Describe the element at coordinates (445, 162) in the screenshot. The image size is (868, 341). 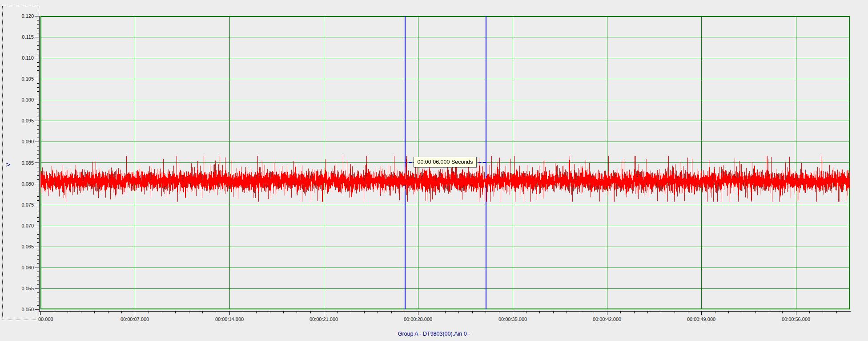
I see `cursor-delta-tooltip: 00:00:06.000 Seconds` at that location.